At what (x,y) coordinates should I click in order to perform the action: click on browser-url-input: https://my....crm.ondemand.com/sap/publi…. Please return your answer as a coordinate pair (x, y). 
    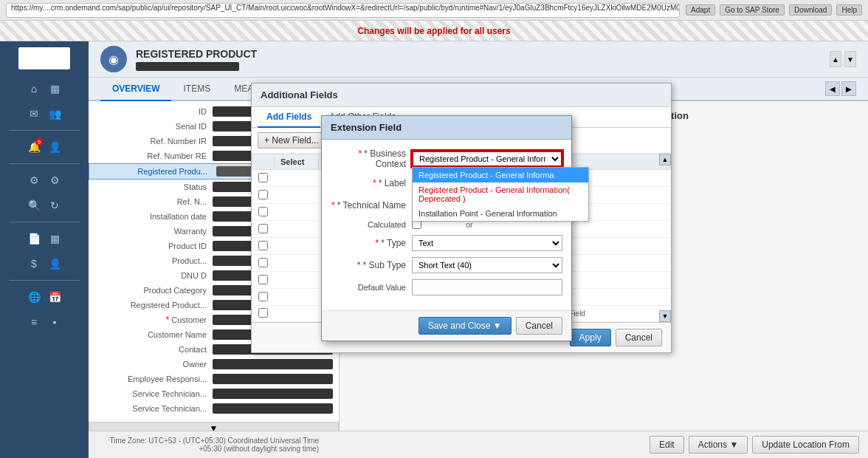
    Looking at the image, I should click on (342, 10).